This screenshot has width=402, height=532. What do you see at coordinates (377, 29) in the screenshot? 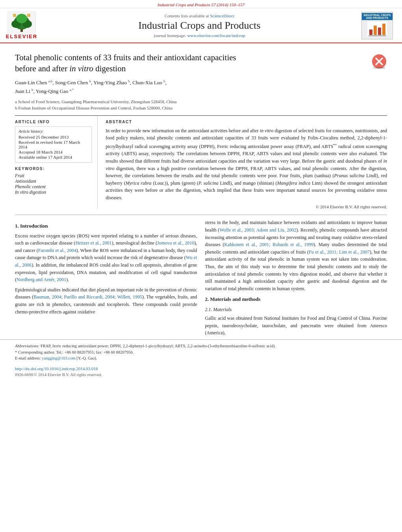
I see `journal-logo-chart-icon` at bounding box center [377, 29].